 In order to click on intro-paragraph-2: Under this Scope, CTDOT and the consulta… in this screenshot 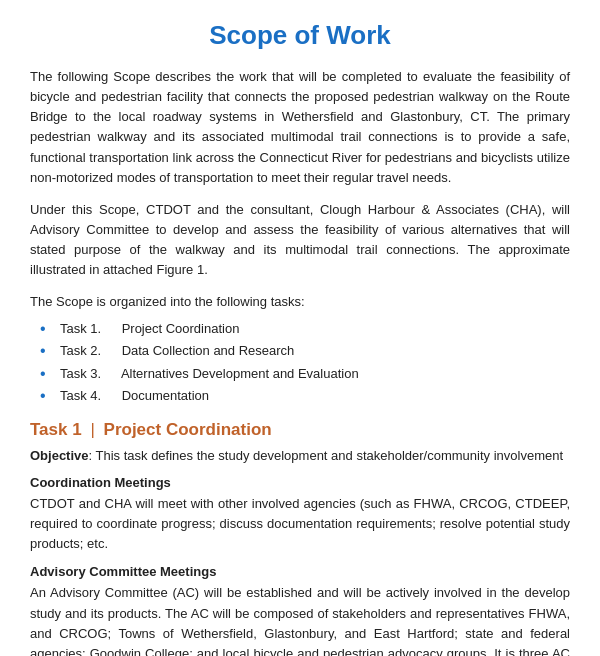, I will do `click(300, 240)`.